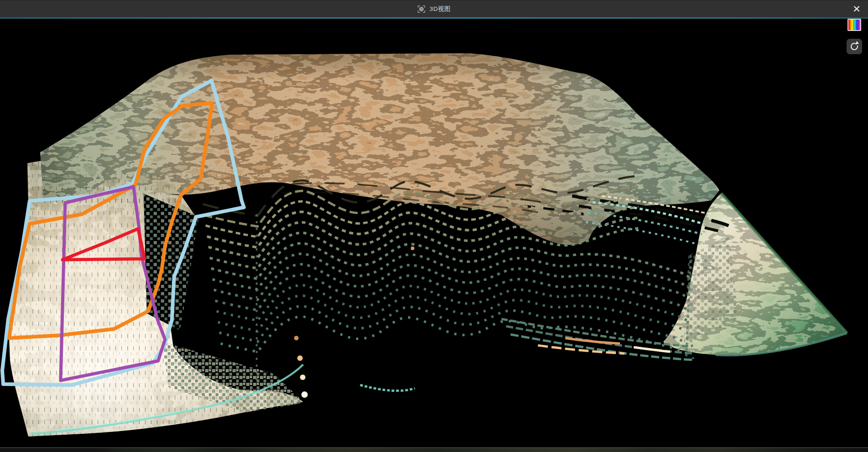  What do you see at coordinates (434, 9) in the screenshot?
I see `window-title-group: 3D视图` at bounding box center [434, 9].